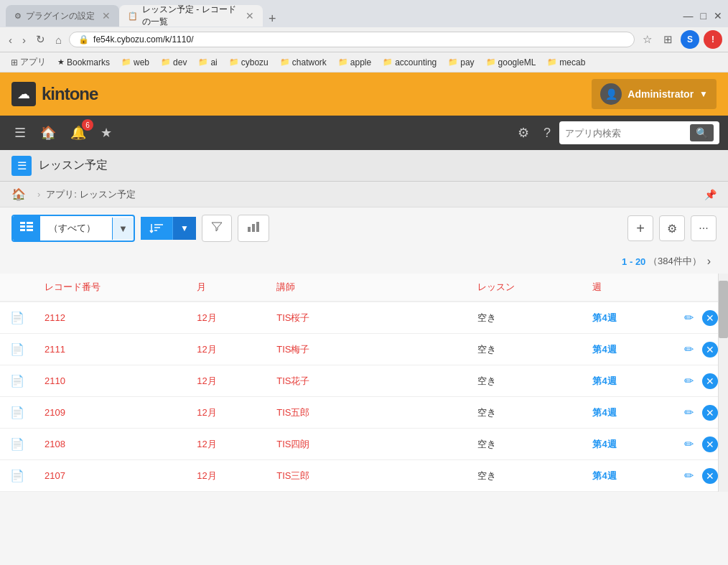  I want to click on bookmark-star-icon: ★, so click(61, 62).